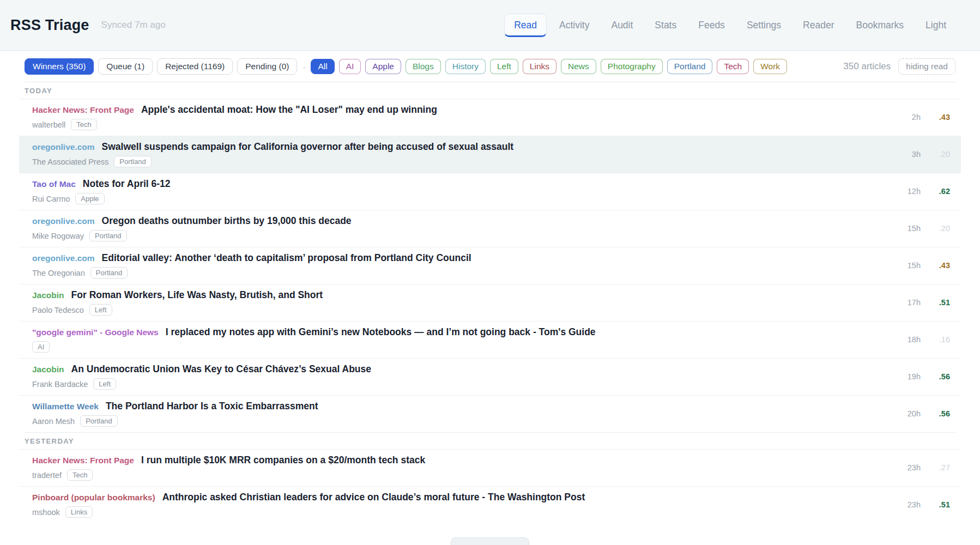 This screenshot has width=980, height=545. I want to click on article-score: .62, so click(941, 191).